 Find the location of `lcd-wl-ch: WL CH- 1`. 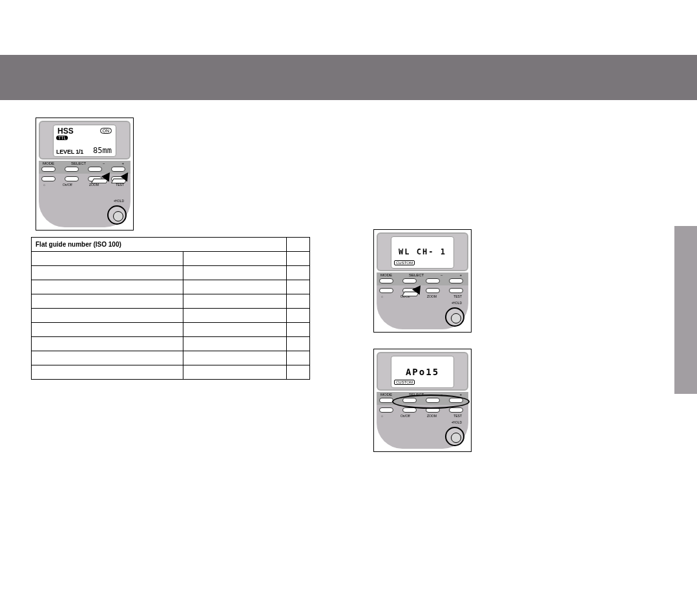

lcd-wl-ch: WL CH- 1 is located at coordinates (422, 252).